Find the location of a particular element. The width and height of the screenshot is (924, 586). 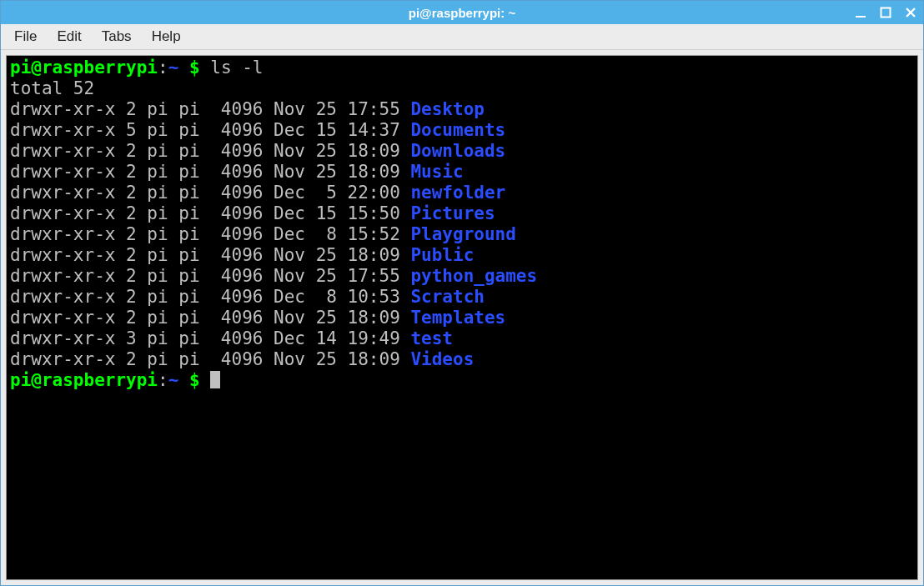

ls-row-meta: drwxr-xr-x 2 pi pi 4096 Dec 8 15:52 is located at coordinates (210, 234).